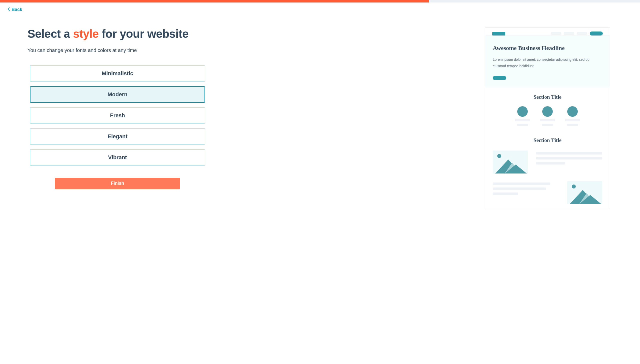 The width and height of the screenshot is (640, 364). What do you see at coordinates (118, 108) in the screenshot?
I see `left-column: Select a style for your website You can …` at bounding box center [118, 108].